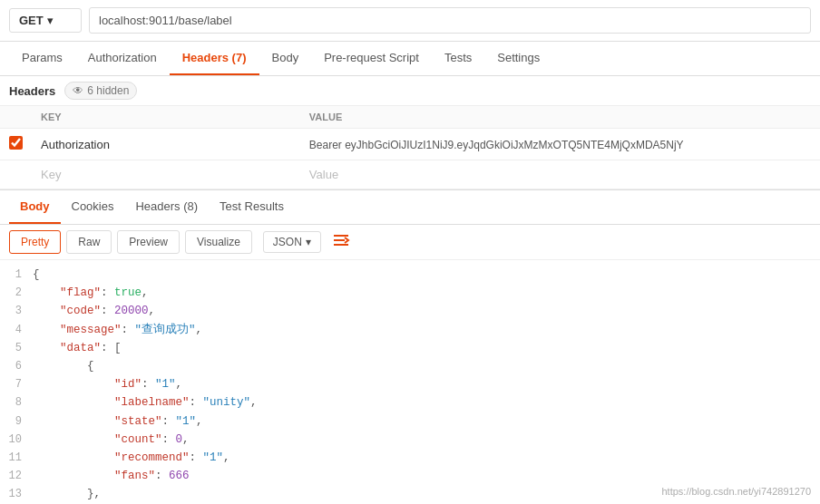  What do you see at coordinates (122, 58) in the screenshot?
I see `req-tab-authorization: Authorization` at bounding box center [122, 58].